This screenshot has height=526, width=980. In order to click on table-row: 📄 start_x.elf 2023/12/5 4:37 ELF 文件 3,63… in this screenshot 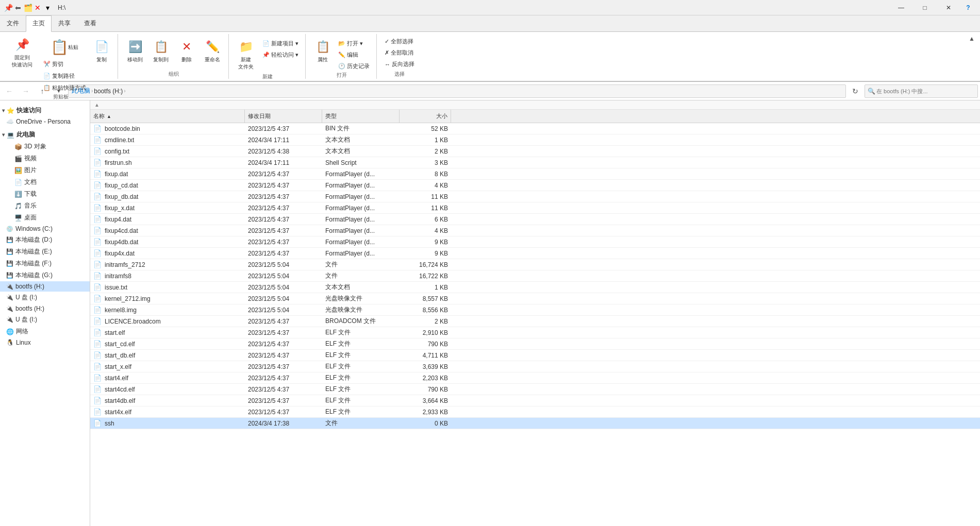, I will do `click(535, 367)`.